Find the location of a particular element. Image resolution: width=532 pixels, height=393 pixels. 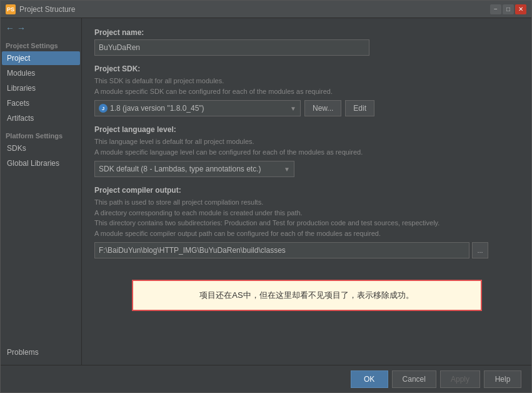

annotation-text: 项目还在AS中，但在这里却看不见项目了，表示移除成功。 is located at coordinates (306, 295).